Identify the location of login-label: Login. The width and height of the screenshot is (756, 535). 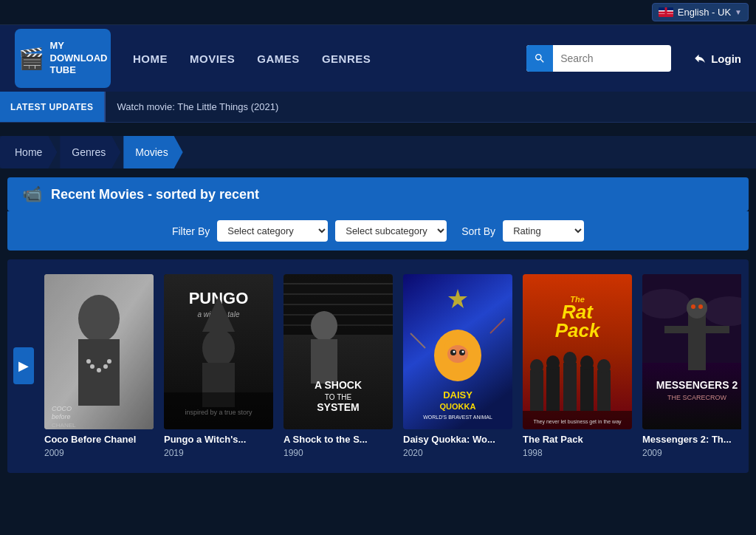
(726, 59).